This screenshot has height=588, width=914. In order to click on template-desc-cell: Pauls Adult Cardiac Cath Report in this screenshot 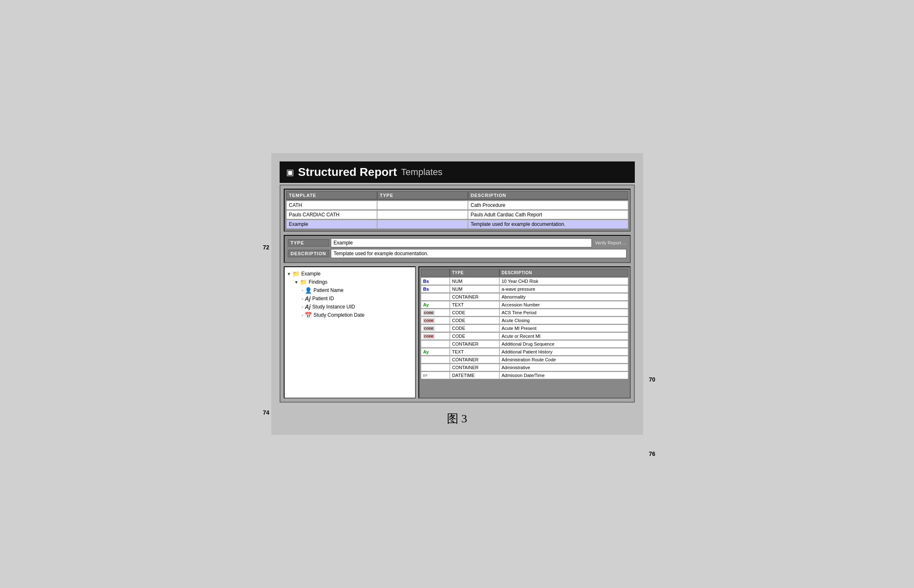, I will do `click(548, 215)`.